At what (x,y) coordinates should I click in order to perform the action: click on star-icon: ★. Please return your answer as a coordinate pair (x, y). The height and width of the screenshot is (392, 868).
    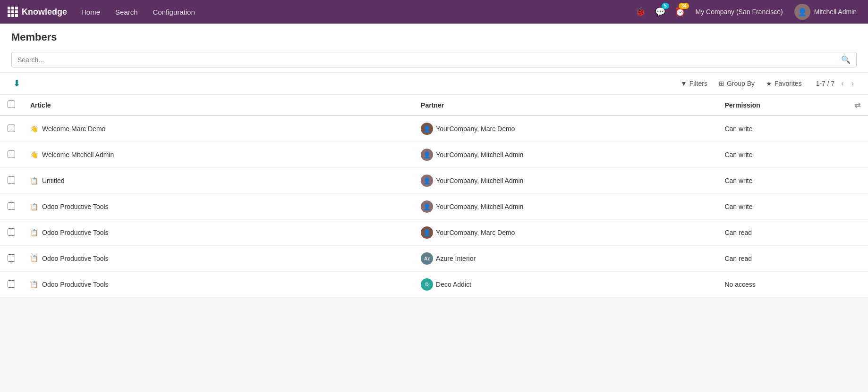
    Looking at the image, I should click on (769, 83).